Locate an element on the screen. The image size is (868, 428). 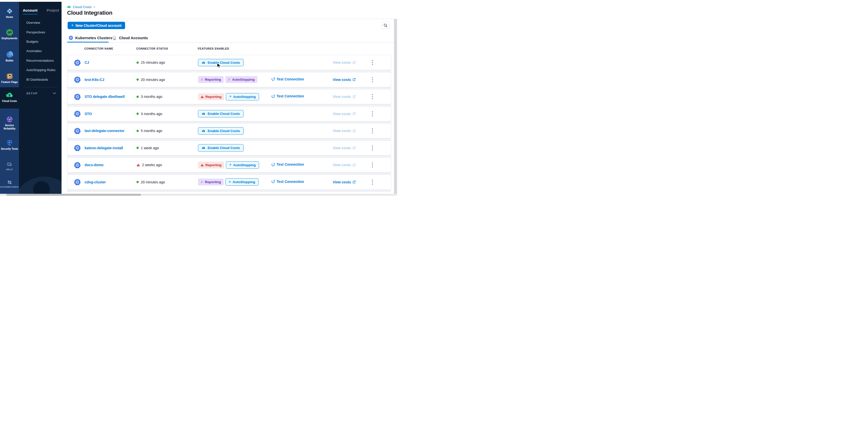
side-nav-decoration is located at coordinates (40, 185).